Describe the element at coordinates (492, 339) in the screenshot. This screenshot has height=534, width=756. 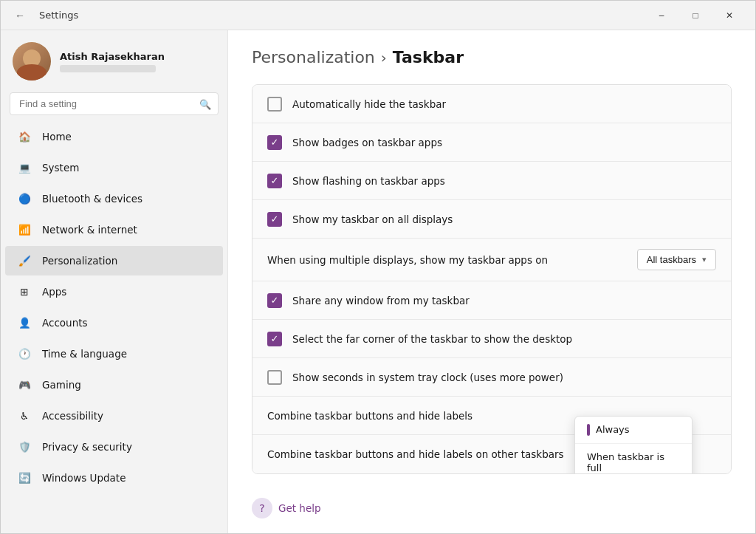
I see `setting-far-corner: Select the far corner of the taskbar to …` at that location.